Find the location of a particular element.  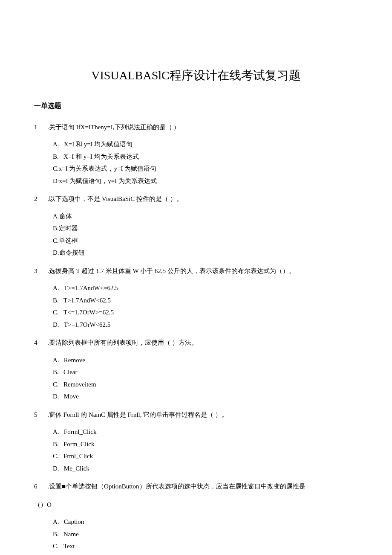

option-d: D·x=I 为赋值语句，y=I 为关系表达式 is located at coordinates (205, 181).